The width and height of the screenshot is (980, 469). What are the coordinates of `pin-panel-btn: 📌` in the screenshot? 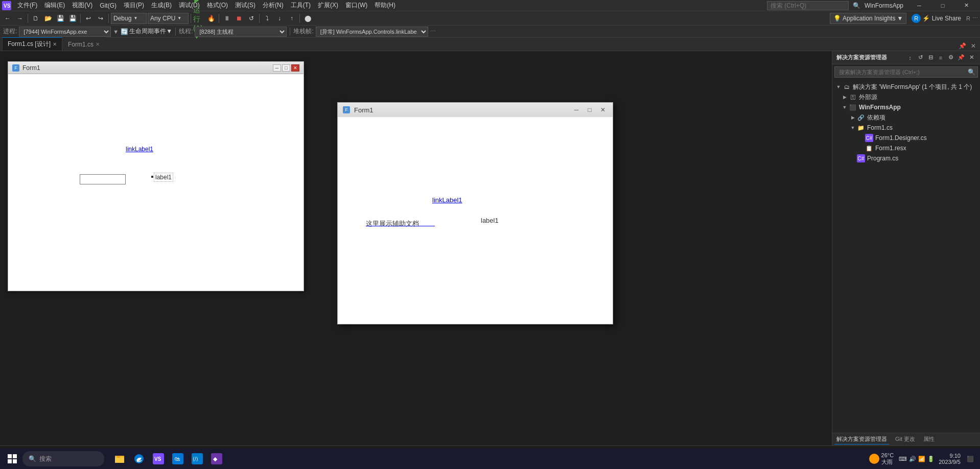 It's located at (962, 46).